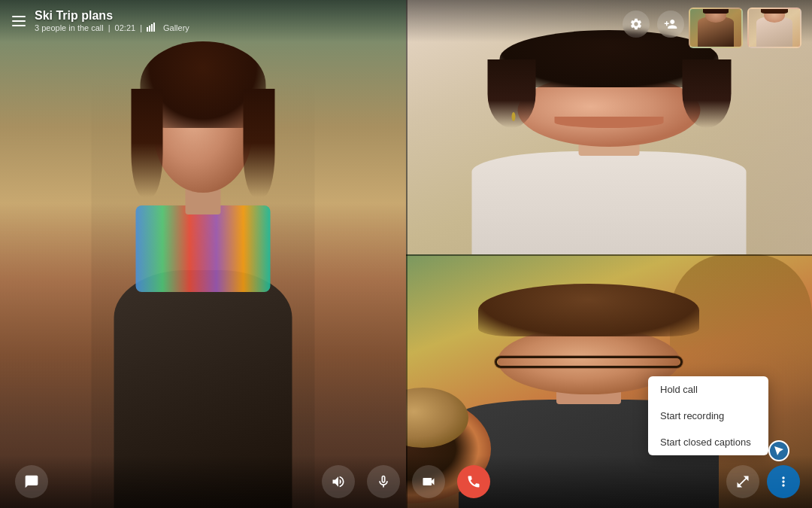  Describe the element at coordinates (429, 482) in the screenshot. I see `video-button` at that location.